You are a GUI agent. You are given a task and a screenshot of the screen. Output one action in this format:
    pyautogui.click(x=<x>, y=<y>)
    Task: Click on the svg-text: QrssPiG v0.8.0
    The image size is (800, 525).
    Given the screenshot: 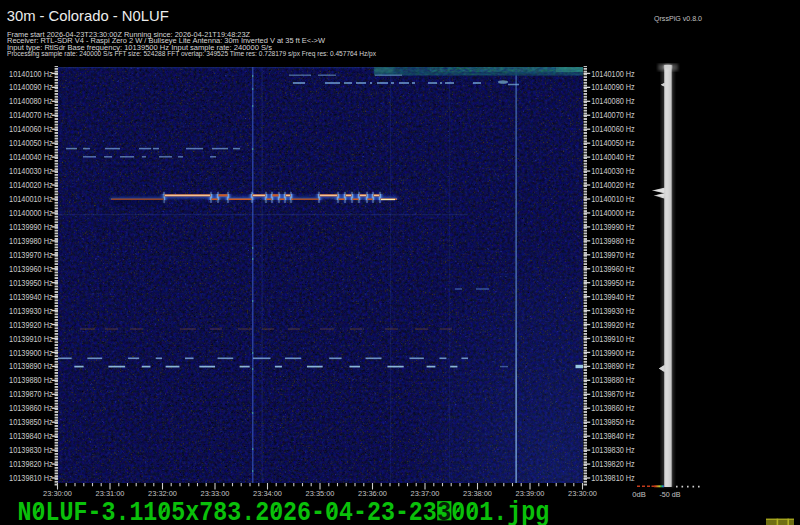 What is the action you would take?
    pyautogui.click(x=678, y=18)
    